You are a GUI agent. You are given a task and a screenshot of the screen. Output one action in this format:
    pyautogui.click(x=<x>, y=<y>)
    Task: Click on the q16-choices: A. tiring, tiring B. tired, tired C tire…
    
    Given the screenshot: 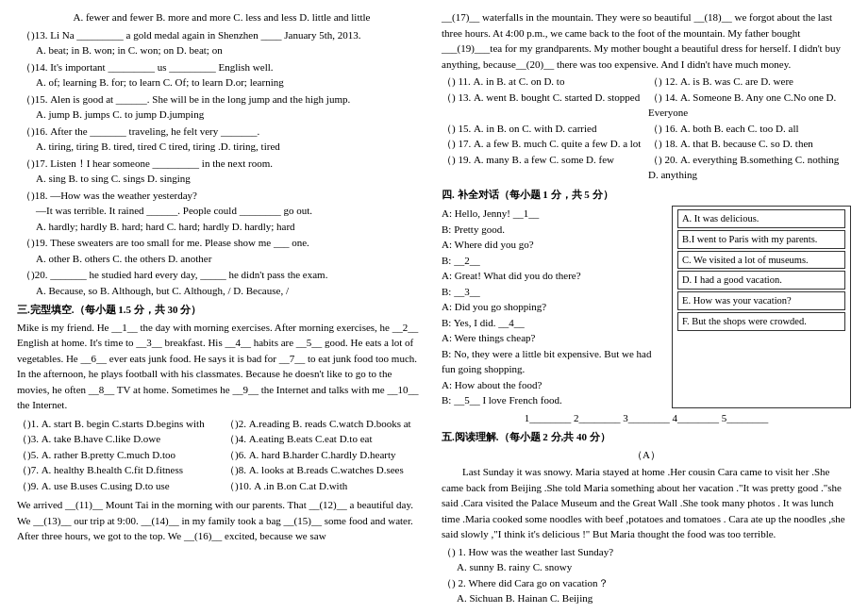 What is the action you would take?
    pyautogui.click(x=224, y=147)
    